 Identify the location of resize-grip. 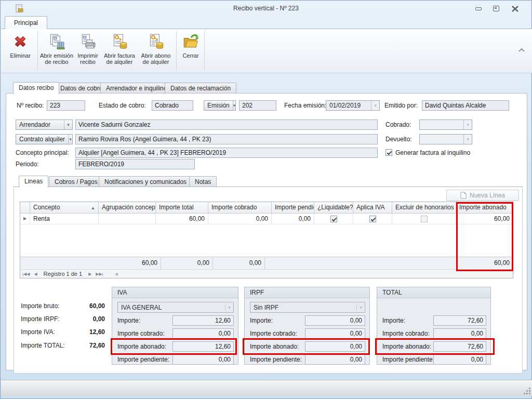
(527, 391).